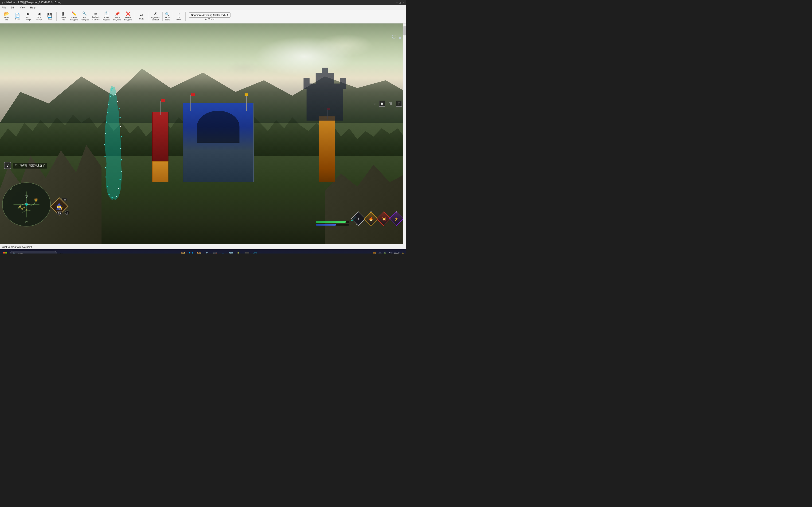 This screenshot has height=507, width=812. I want to click on quest-prompt: V 🛡 与卢肯·布莱特比交谈, so click(26, 166).